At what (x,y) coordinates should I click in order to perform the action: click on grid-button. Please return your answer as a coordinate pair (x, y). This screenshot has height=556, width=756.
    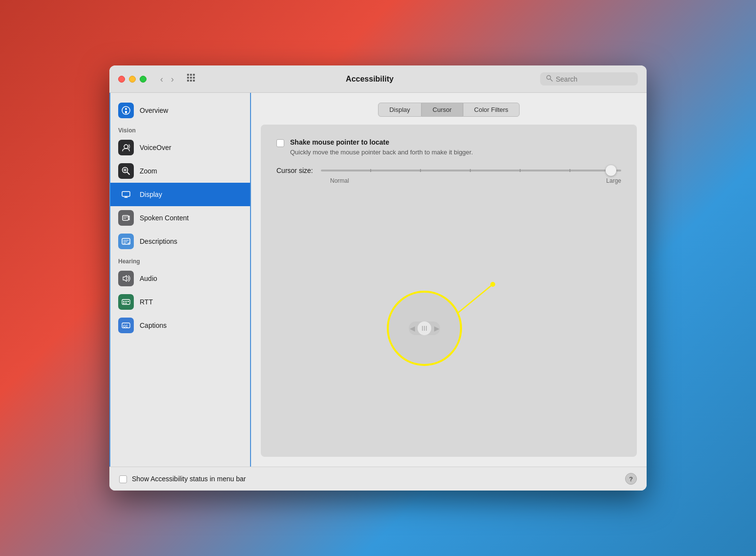
    Looking at the image, I should click on (191, 79).